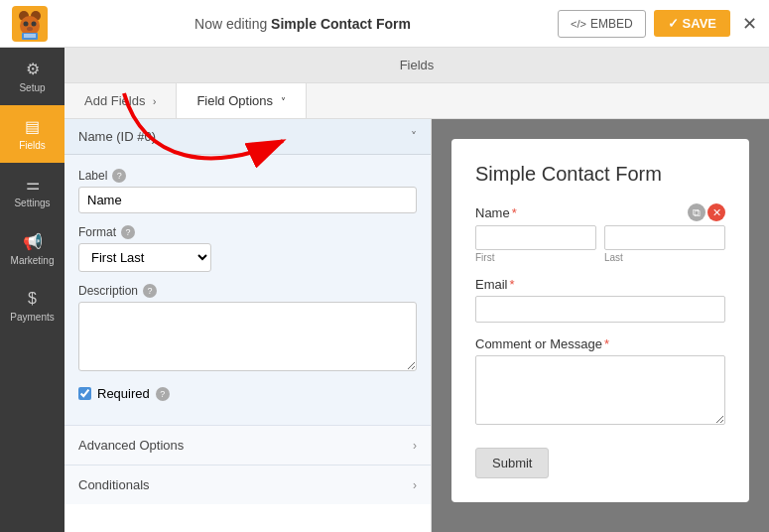  What do you see at coordinates (32, 192) in the screenshot?
I see `sidebar-item-settings: ⚌ Settings` at bounding box center [32, 192].